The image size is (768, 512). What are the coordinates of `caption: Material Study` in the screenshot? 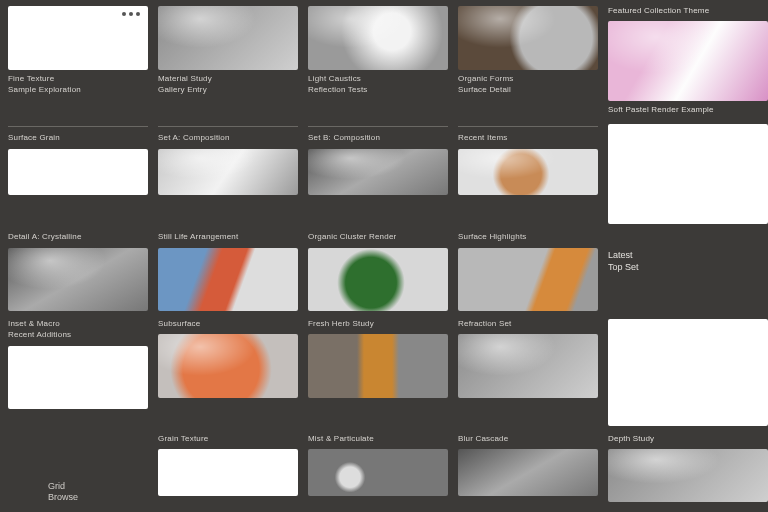 It's located at (228, 78).